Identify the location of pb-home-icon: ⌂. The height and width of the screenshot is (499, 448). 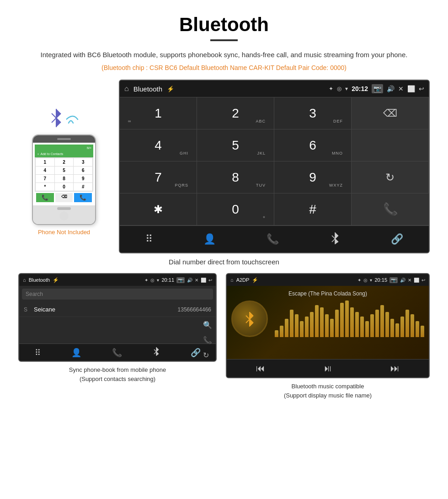
(25, 280).